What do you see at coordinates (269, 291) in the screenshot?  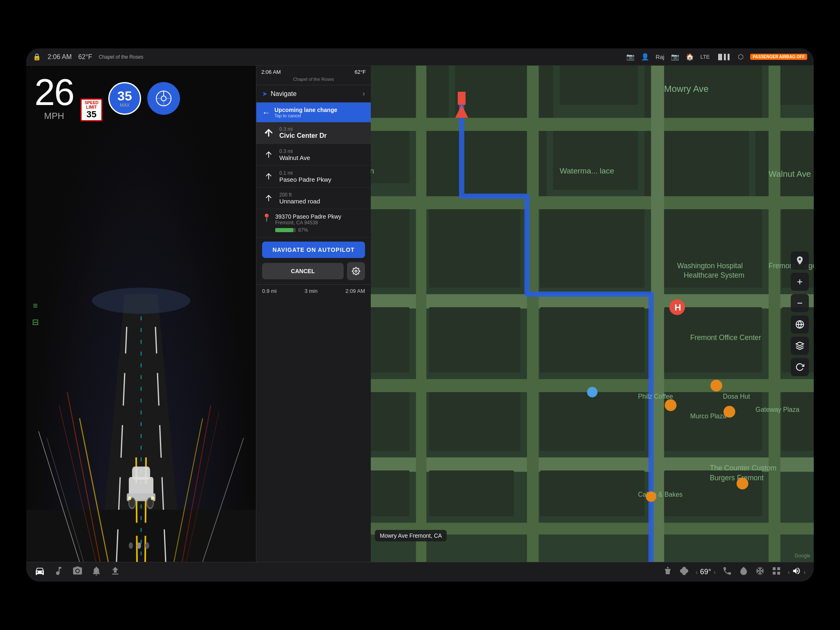 I see `trip-distance: 0.9 mi` at bounding box center [269, 291].